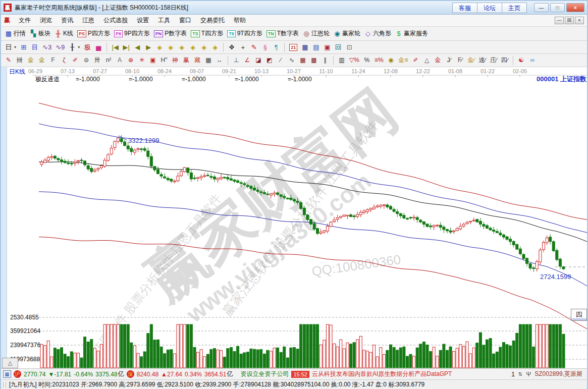 The height and width of the screenshot is (389, 588). I want to click on box-fan-tool: ◪, so click(258, 61).